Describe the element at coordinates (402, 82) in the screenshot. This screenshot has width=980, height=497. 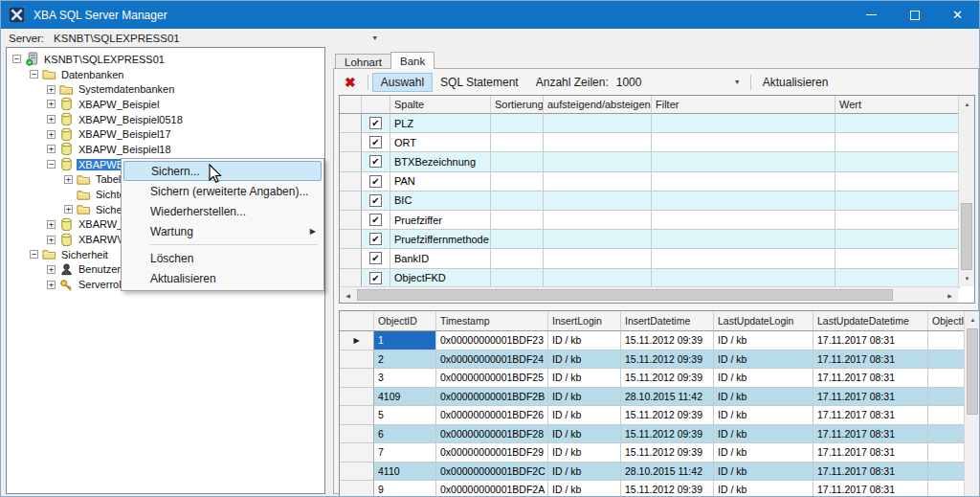
I see `auswahl-button: Auswahl` at that location.